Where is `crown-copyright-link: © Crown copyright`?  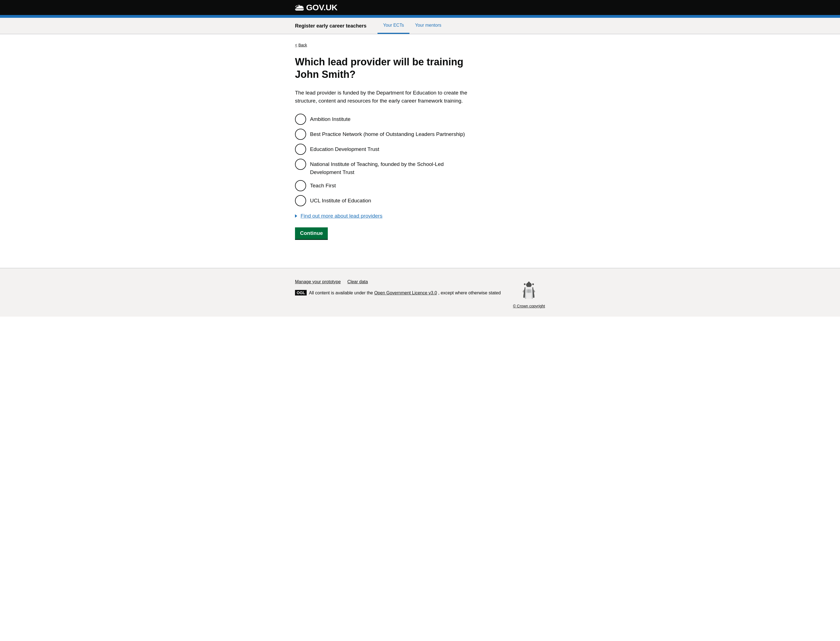 crown-copyright-link: © Crown copyright is located at coordinates (529, 306).